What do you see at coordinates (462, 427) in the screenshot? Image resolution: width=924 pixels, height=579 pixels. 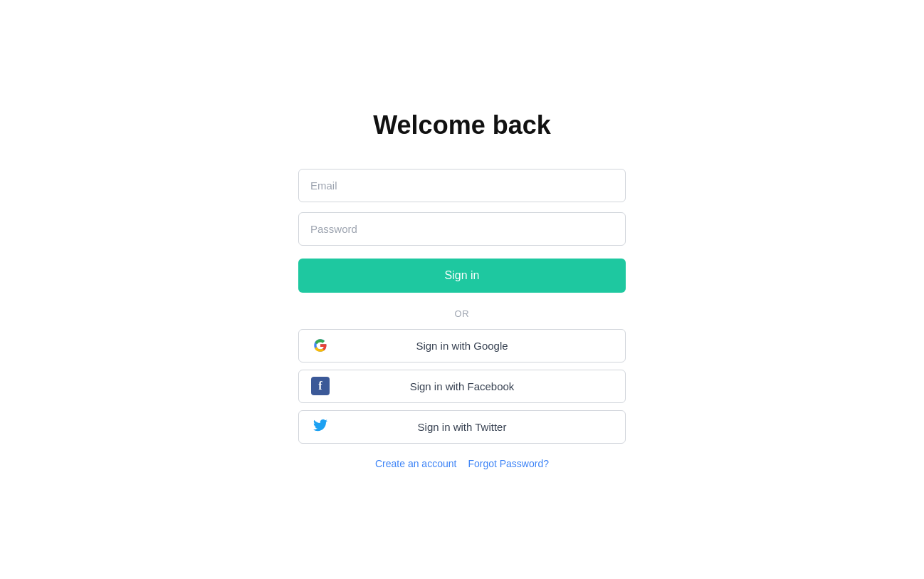 I see `twitter-sign-in-button: Sign in with Twitter` at bounding box center [462, 427].